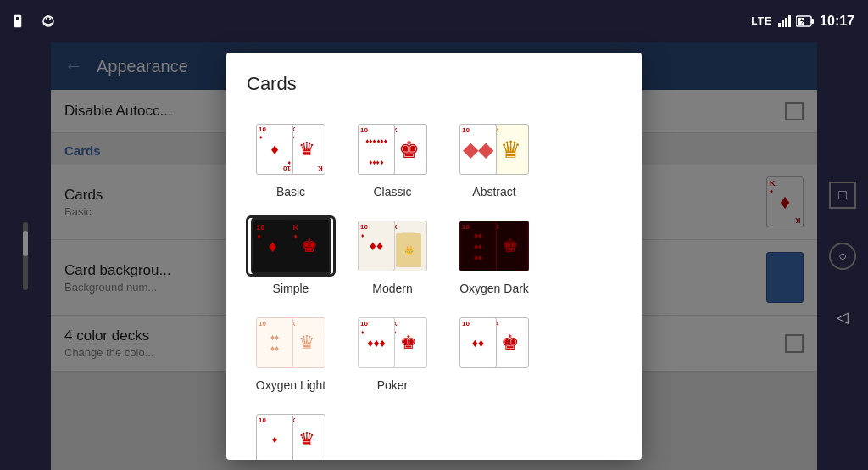  I want to click on card-option-extra1: 10 ♦♦ K ♚, so click(494, 354).